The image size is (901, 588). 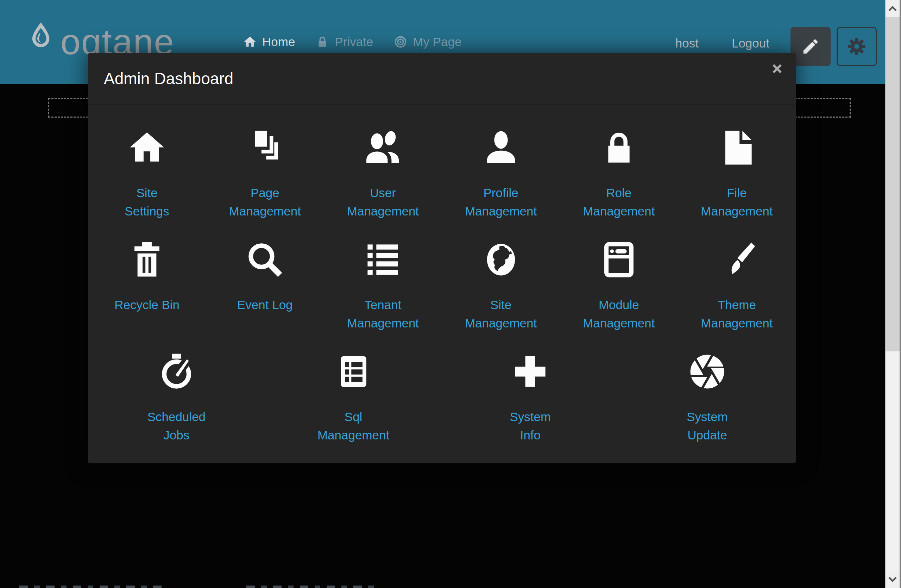 I want to click on tile-label: Recycle Bin, so click(x=147, y=314).